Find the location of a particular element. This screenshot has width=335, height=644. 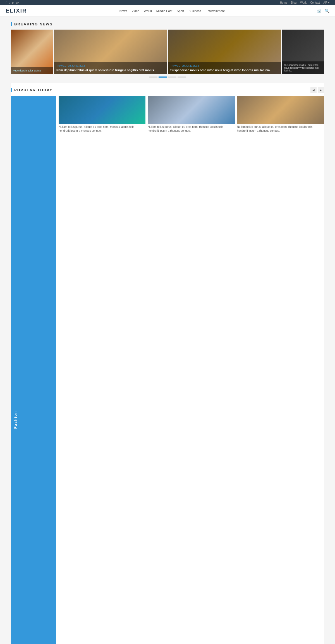

cart-icon: 🛒 is located at coordinates (319, 11).